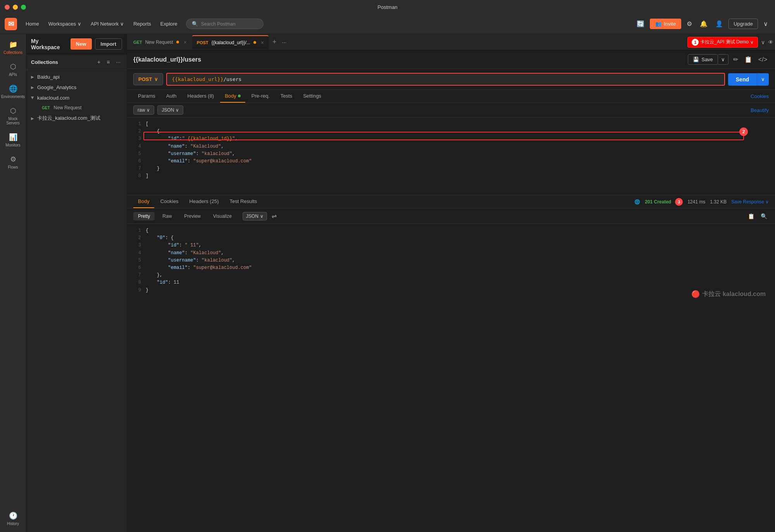 The height and width of the screenshot is (532, 775). I want to click on view-preview-button: Preview, so click(192, 216).